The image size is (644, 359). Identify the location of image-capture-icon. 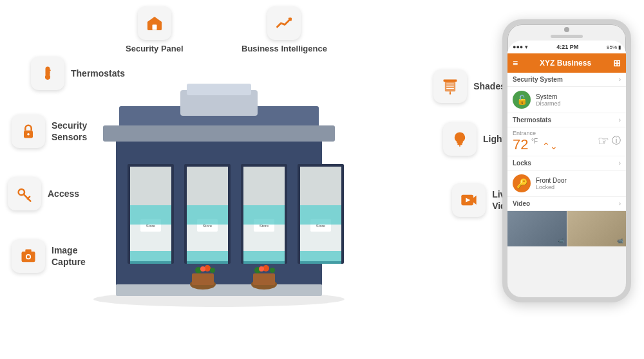
(28, 256).